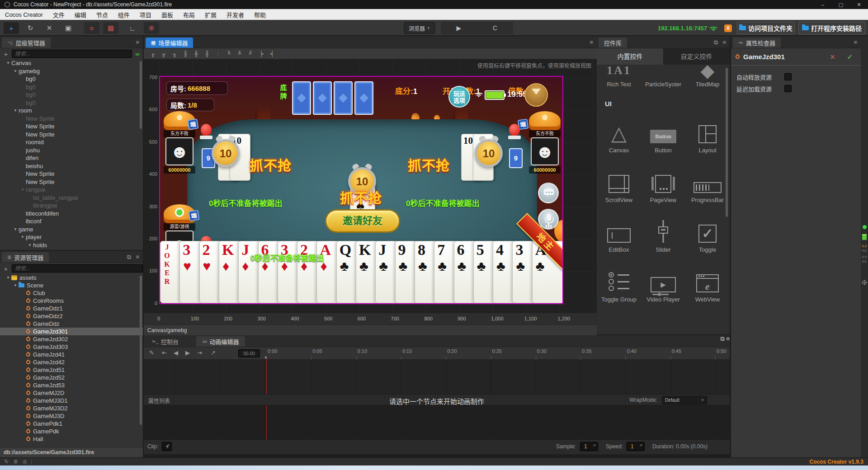  What do you see at coordinates (71, 301) in the screenshot?
I see `tree-item-coinrooms: CoinRooms` at bounding box center [71, 301].